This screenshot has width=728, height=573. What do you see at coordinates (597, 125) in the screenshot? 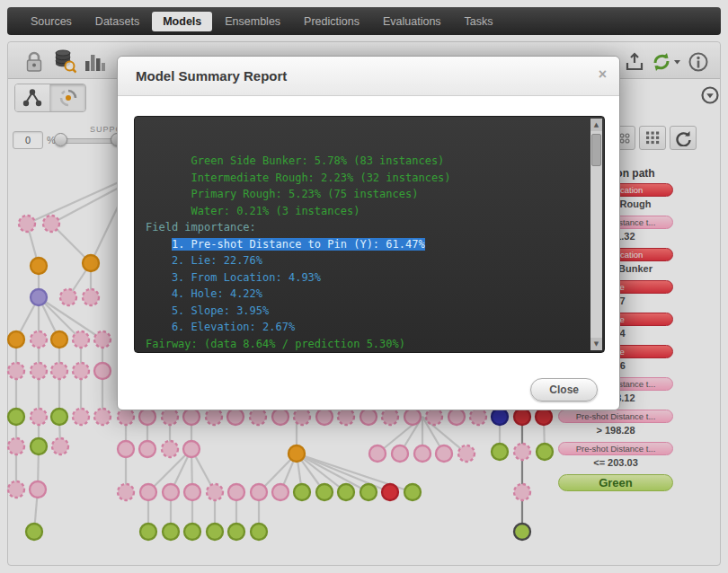
I see `scroll-up-arrow: ▲` at bounding box center [597, 125].